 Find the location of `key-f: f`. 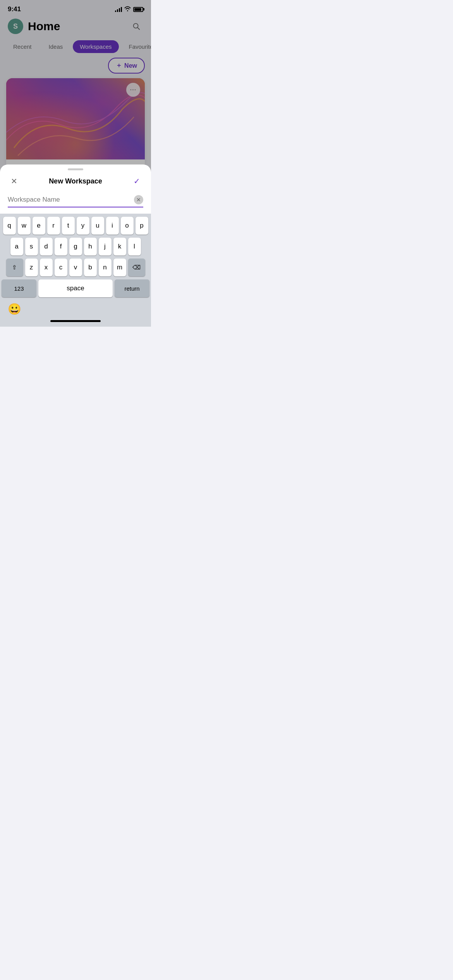

key-f: f is located at coordinates (61, 247).